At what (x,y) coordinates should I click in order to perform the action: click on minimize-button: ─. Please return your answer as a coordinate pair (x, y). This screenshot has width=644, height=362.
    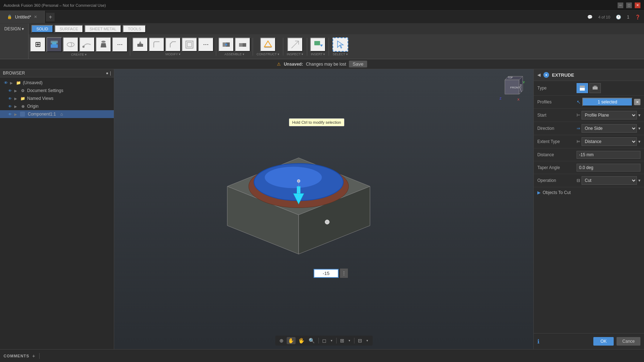
    Looking at the image, I should click on (620, 5).